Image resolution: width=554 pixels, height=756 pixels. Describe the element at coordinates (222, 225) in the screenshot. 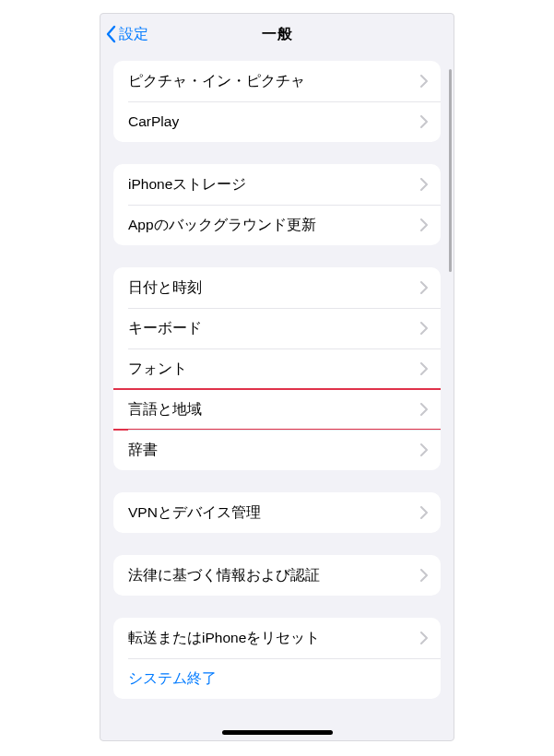

I see `settings-row-label: Appのバックグラウンド更新` at that location.